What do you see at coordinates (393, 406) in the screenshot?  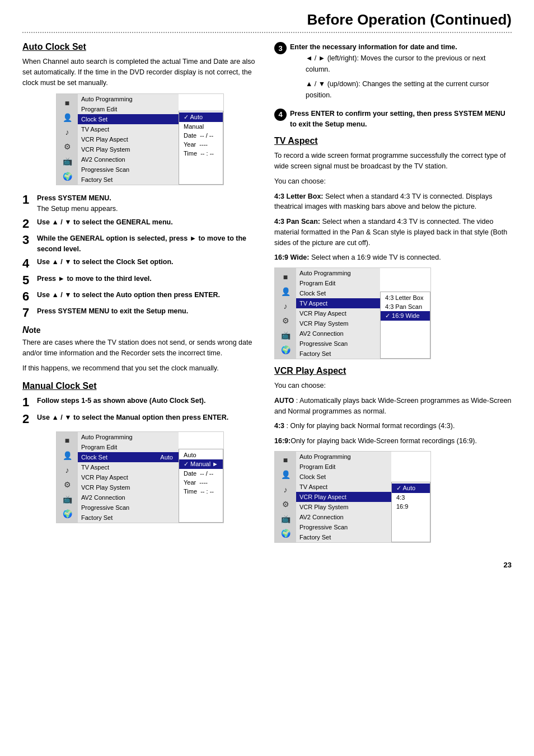 I see `vcr-auto: AUTO : Automatically plays back Wide-Scr…` at bounding box center [393, 406].